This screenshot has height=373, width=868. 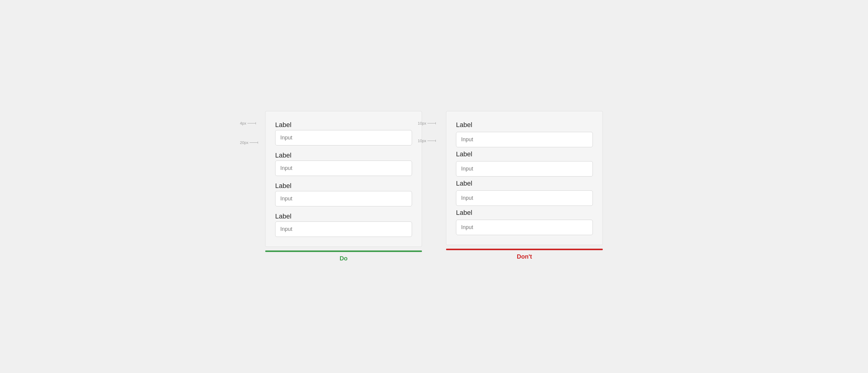 I want to click on annotation-10px-top-label: 10px, so click(x=422, y=123).